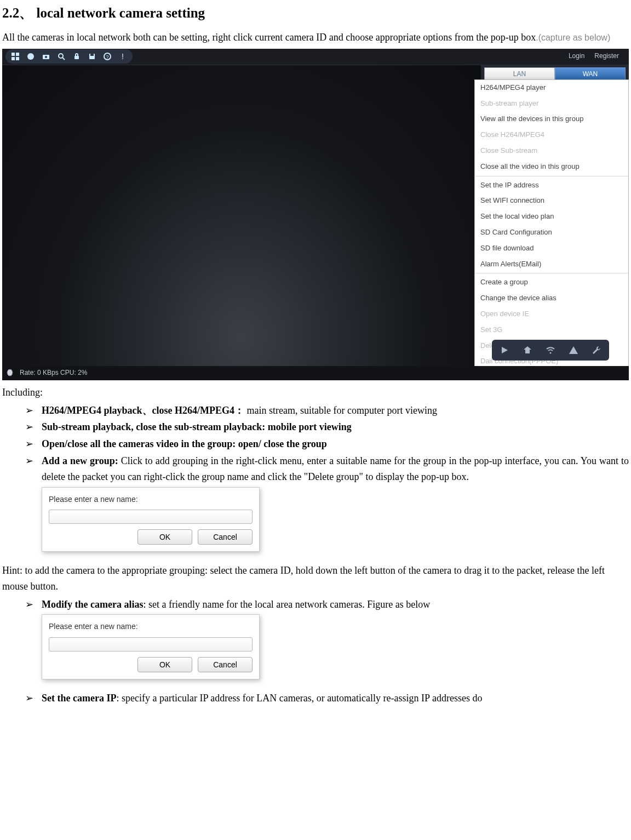 This screenshot has width=631, height=840. Describe the element at coordinates (151, 519) in the screenshot. I see `new-name-dialog-1: Please enter a new name: OK Cancel` at that location.